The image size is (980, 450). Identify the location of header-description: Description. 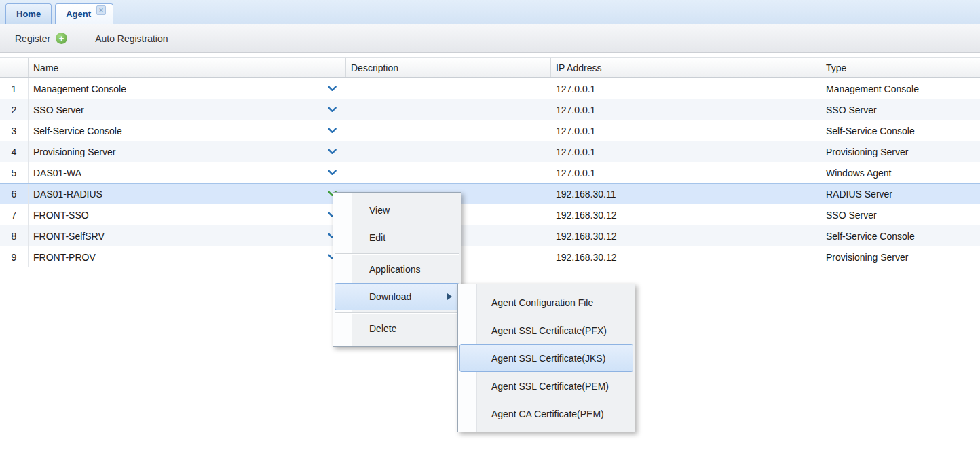
(449, 68).